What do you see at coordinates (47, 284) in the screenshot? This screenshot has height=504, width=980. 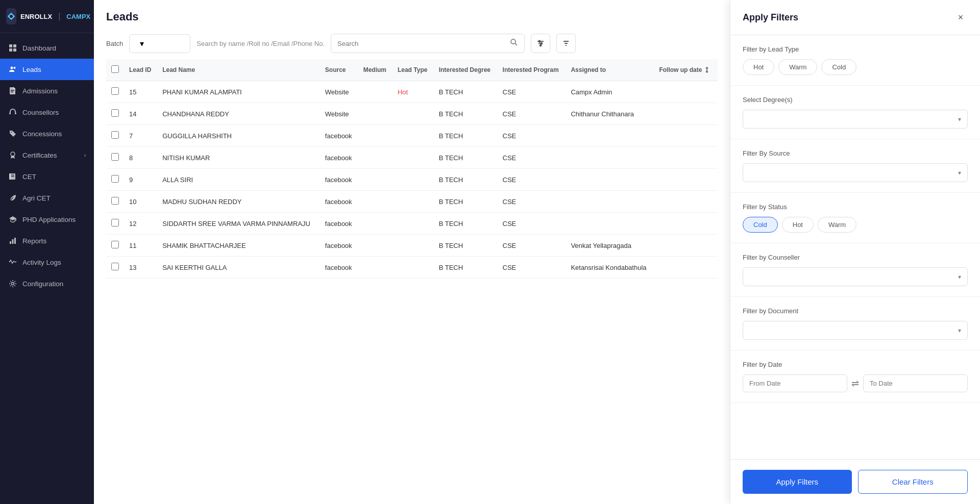 I see `sidebar-item-configuration: Configuration` at bounding box center [47, 284].